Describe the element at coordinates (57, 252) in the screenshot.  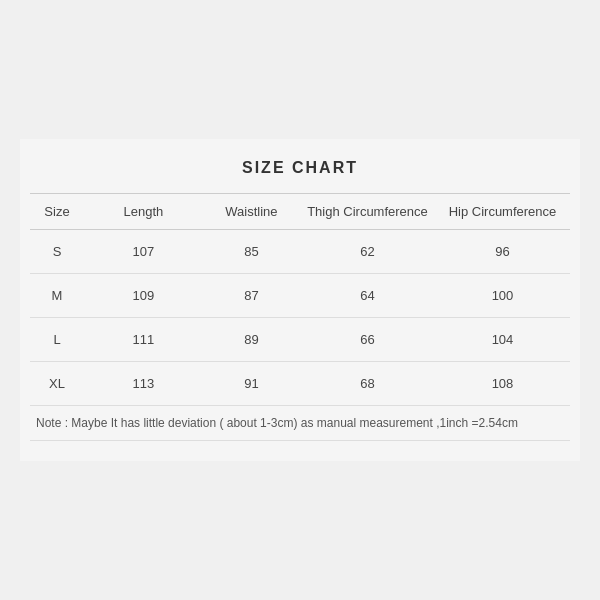
I see `cell-size: S` at that location.